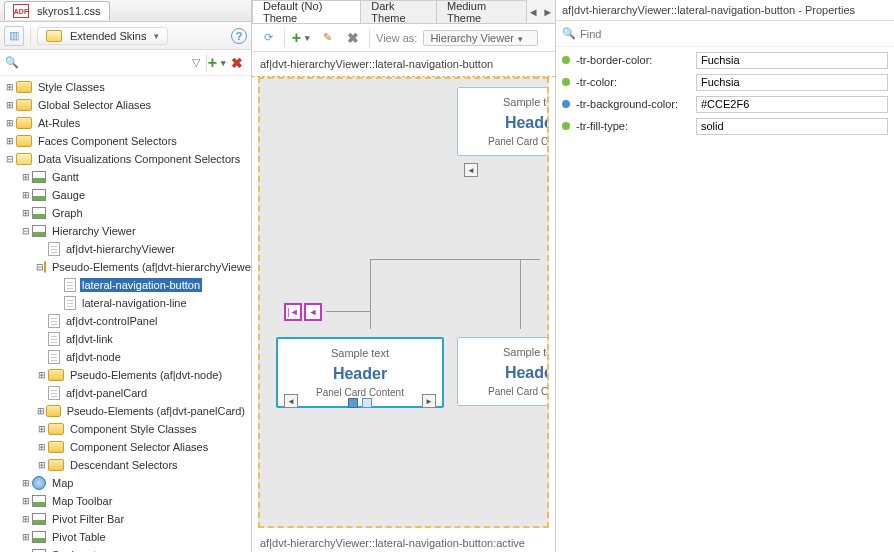 The height and width of the screenshot is (552, 894). I want to click on refresh-icon: ⟳, so click(268, 38).